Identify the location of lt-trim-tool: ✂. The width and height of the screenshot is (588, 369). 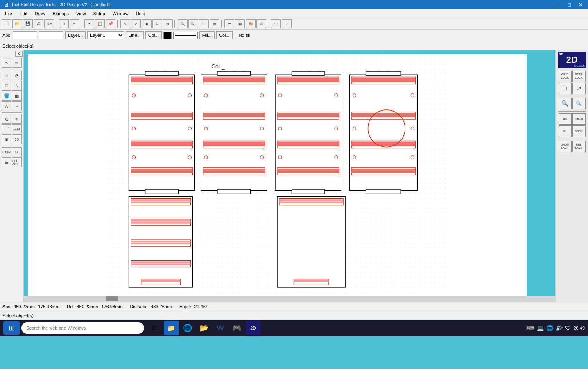
(17, 152).